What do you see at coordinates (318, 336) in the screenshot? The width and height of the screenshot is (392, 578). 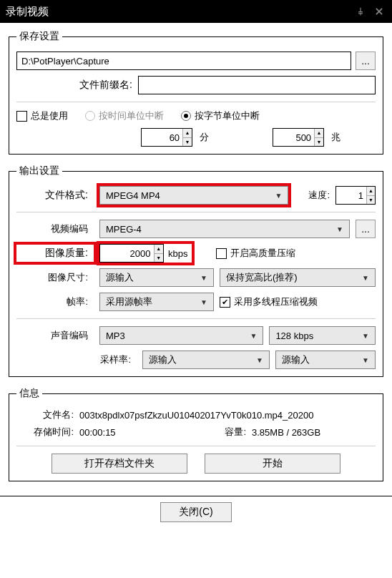 I see `abitrate-value: 128 kbps` at bounding box center [318, 336].